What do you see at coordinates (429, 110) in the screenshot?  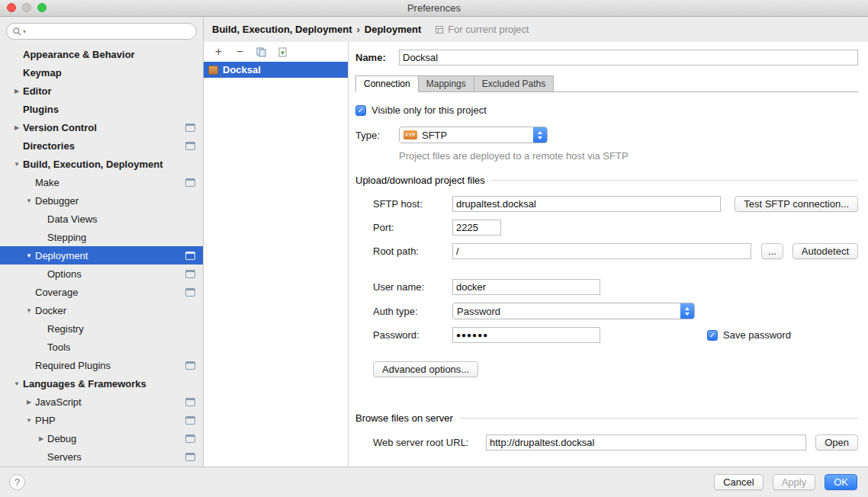 I see `visible-project-label: Visible only for this project` at bounding box center [429, 110].